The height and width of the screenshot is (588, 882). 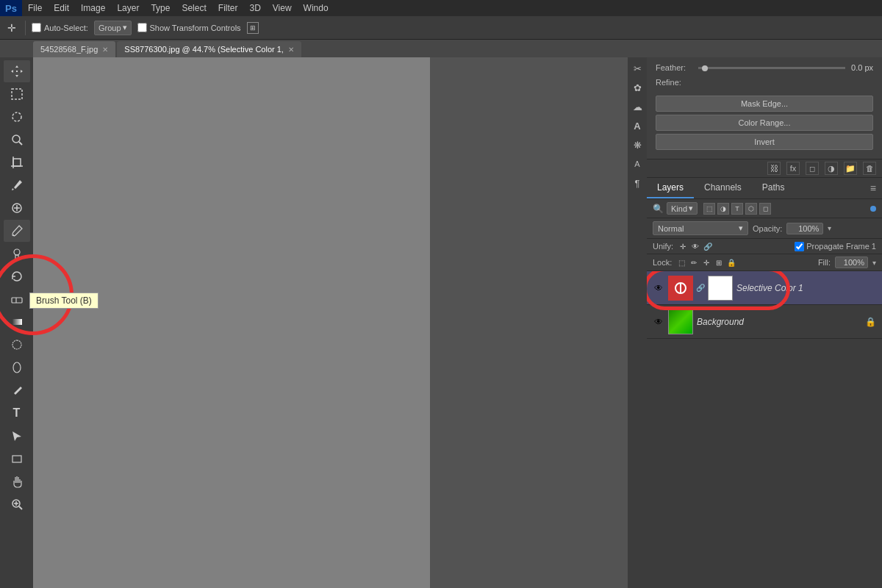 What do you see at coordinates (254, 8) in the screenshot?
I see `menu-3d: 3D` at bounding box center [254, 8].